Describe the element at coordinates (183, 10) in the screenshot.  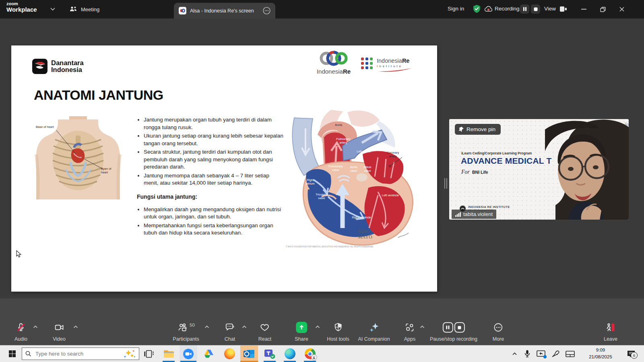
I see `screen-share-app-icon` at that location.